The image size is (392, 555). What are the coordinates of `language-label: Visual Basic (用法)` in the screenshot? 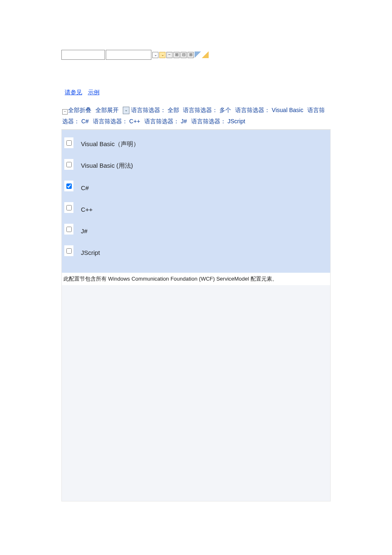 It's located at (107, 166).